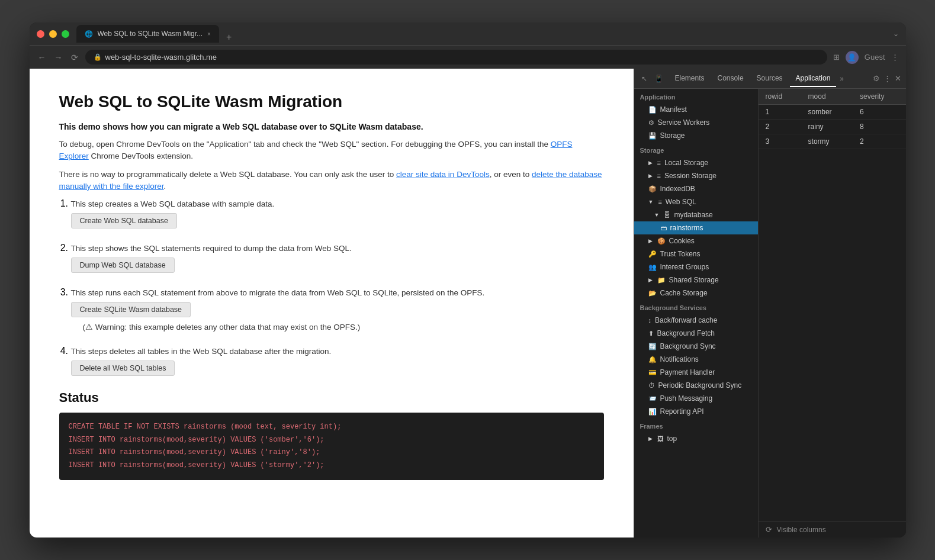  I want to click on tabs-area: 🌐 Web SQL to SQLite Wasm Migr... × +, so click(484, 34).